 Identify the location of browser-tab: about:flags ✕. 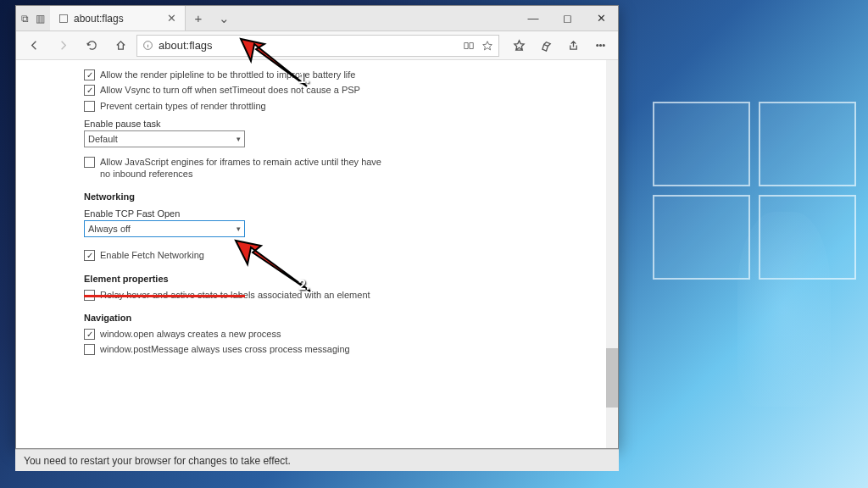
(118, 19).